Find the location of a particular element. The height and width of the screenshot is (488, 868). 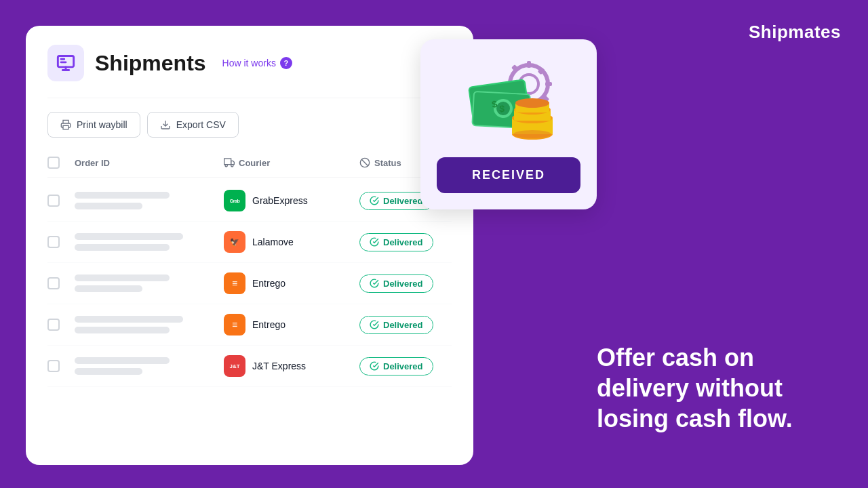

received-popup: $ $ RECEIVED is located at coordinates (509, 125).